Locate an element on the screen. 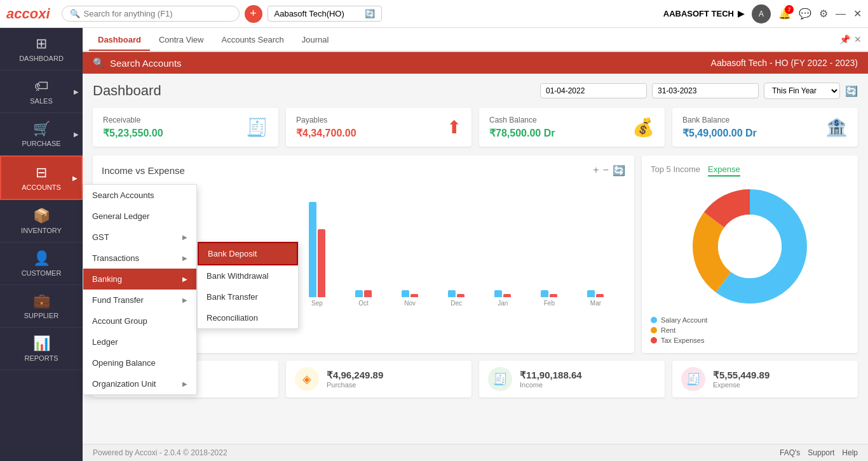  menu-ledger-label: Ledger is located at coordinates (105, 342).